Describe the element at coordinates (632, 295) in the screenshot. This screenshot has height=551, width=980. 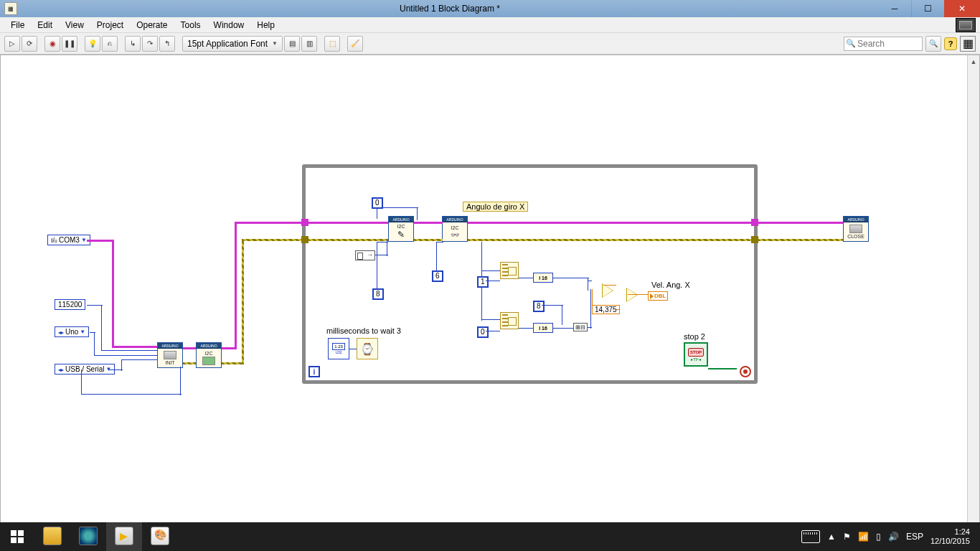
I see `gain-node: ▷` at that location.